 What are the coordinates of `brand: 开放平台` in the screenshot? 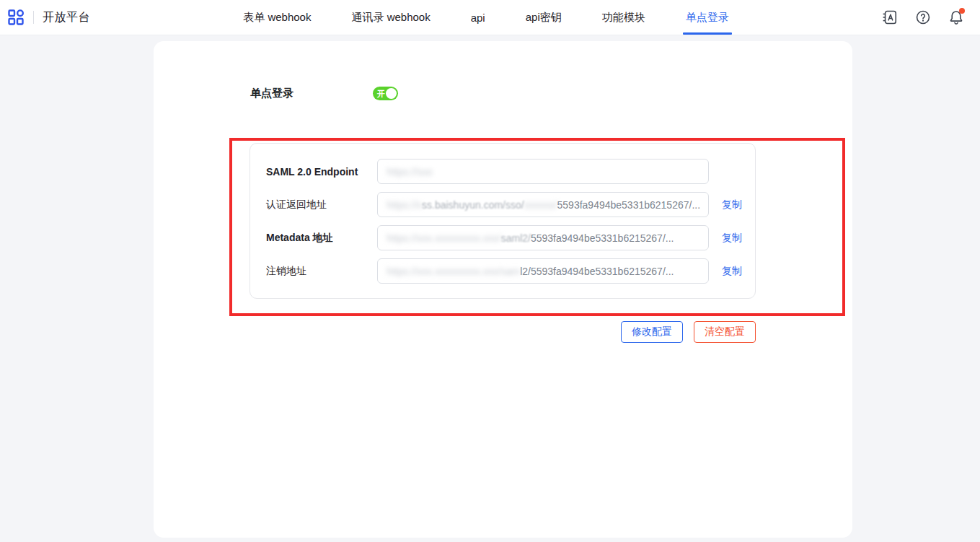 It's located at (45, 17).